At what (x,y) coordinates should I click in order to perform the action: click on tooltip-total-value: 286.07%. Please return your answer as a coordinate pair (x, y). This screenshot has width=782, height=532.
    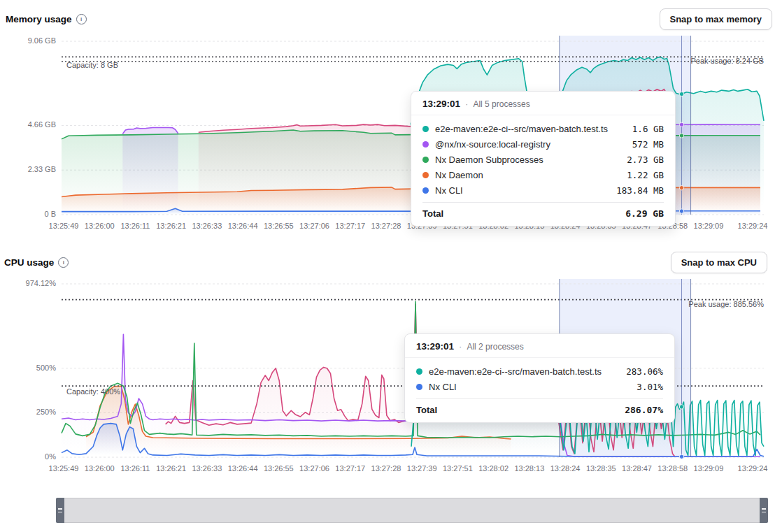
    Looking at the image, I should click on (644, 410).